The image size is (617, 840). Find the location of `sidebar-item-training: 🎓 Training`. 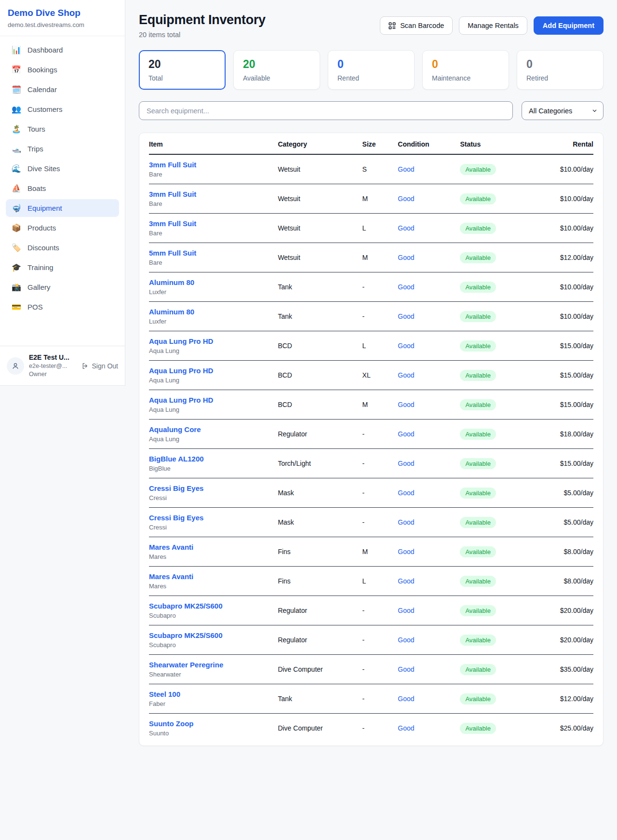

sidebar-item-training: 🎓 Training is located at coordinates (63, 267).